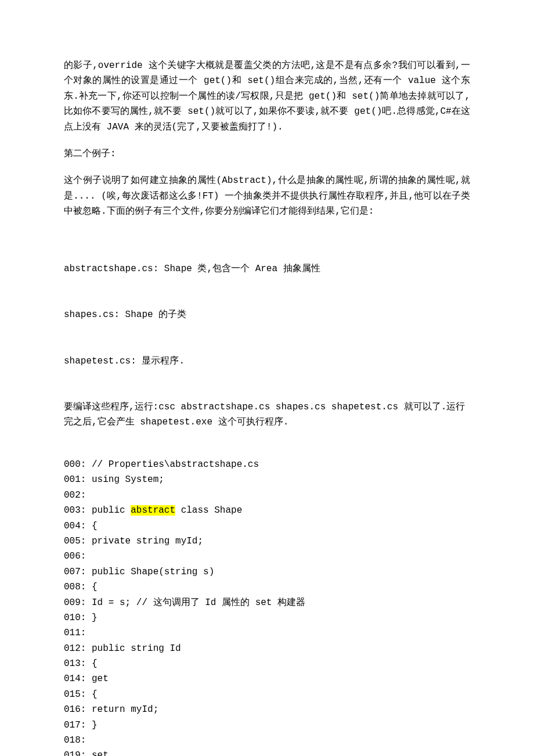  I want to click on code-line: 013: {, so click(267, 664).